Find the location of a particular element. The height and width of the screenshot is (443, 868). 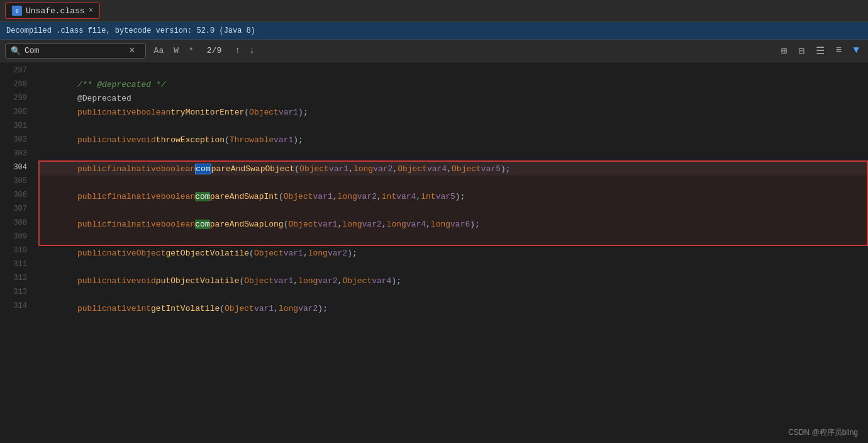

regex-button: * is located at coordinates (191, 50).